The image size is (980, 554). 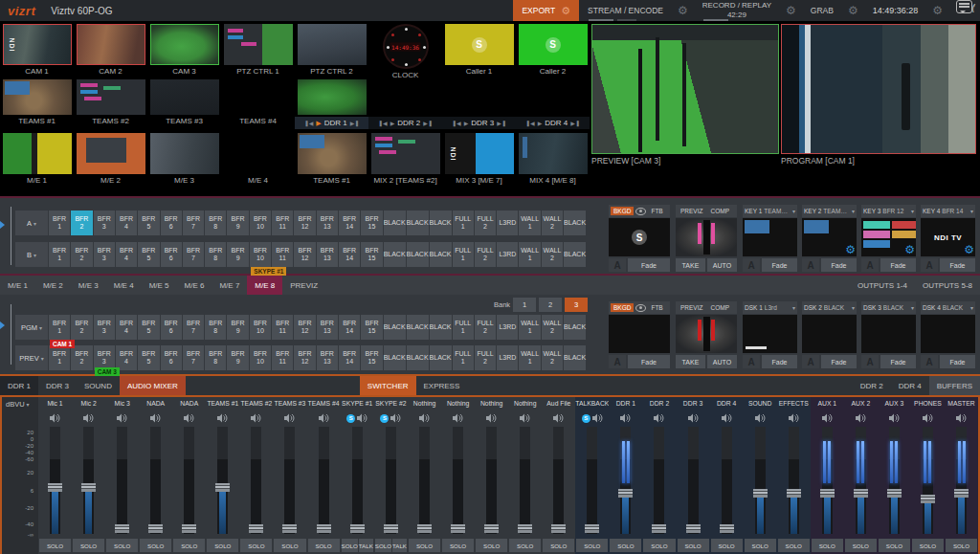 What do you see at coordinates (691, 308) in the screenshot?
I see `previz-button: PREVIZ` at bounding box center [691, 308].